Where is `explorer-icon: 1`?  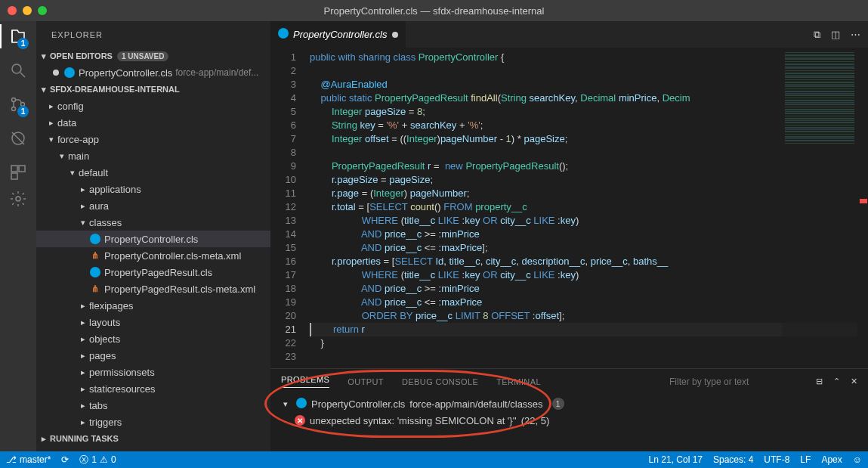
explorer-icon: 1 is located at coordinates (18, 38).